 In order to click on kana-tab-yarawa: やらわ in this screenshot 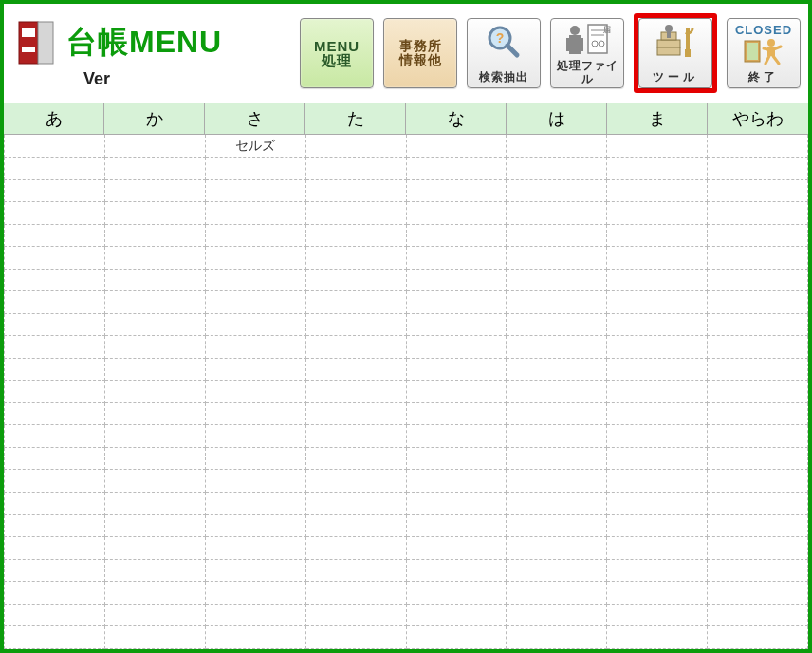, I will do `click(758, 119)`.